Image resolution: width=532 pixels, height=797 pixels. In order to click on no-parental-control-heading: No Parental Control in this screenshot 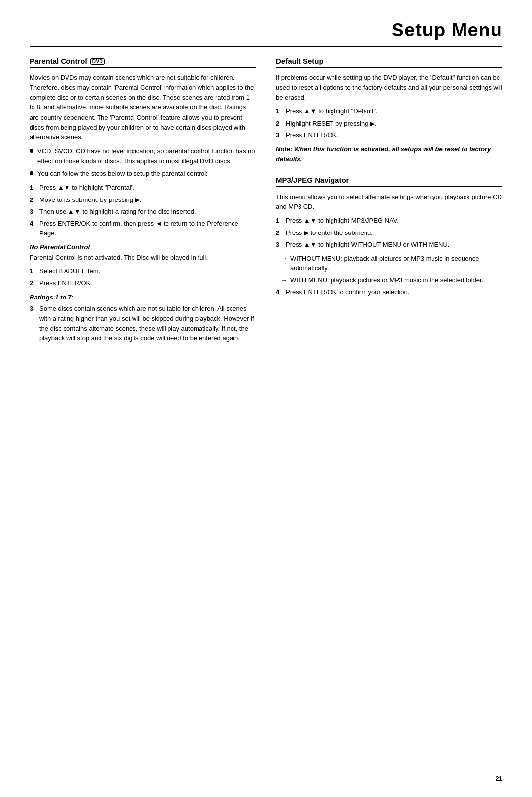, I will do `click(143, 247)`.